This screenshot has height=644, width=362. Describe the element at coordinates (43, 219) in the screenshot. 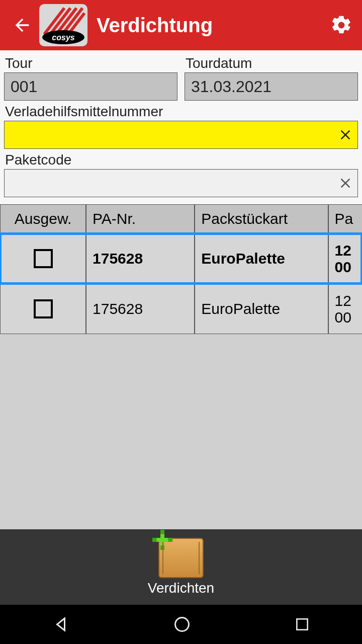

I see `col-ausgew: Ausgew.` at that location.